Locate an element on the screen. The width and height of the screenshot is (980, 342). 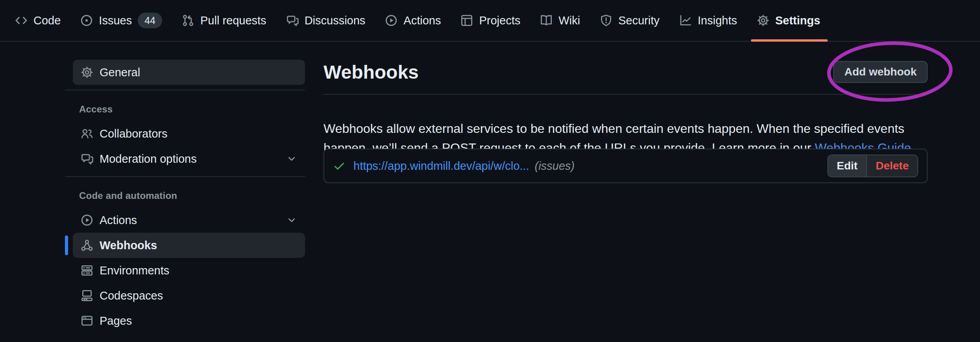
nav-tab-pull-requests: Pull requests is located at coordinates (224, 20).